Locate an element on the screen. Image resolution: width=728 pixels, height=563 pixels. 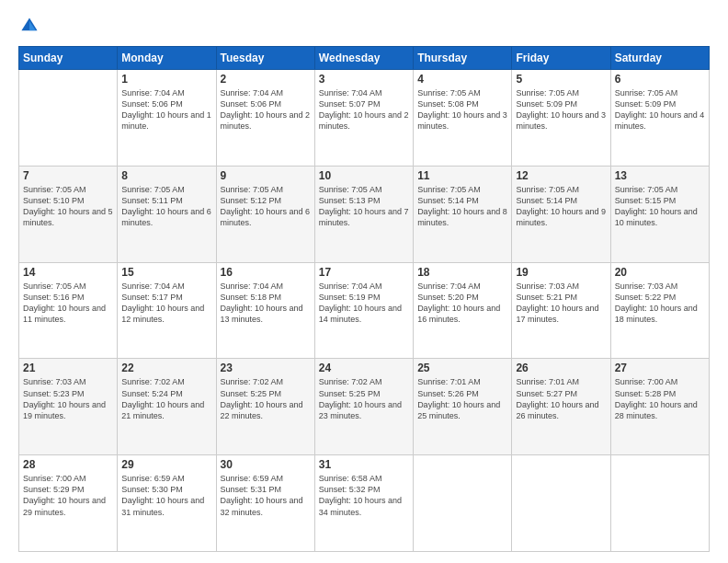
calendar-cell: 19Sunrise: 7:03 AMSunset: 5:21 PMDayligh… is located at coordinates (561, 311).